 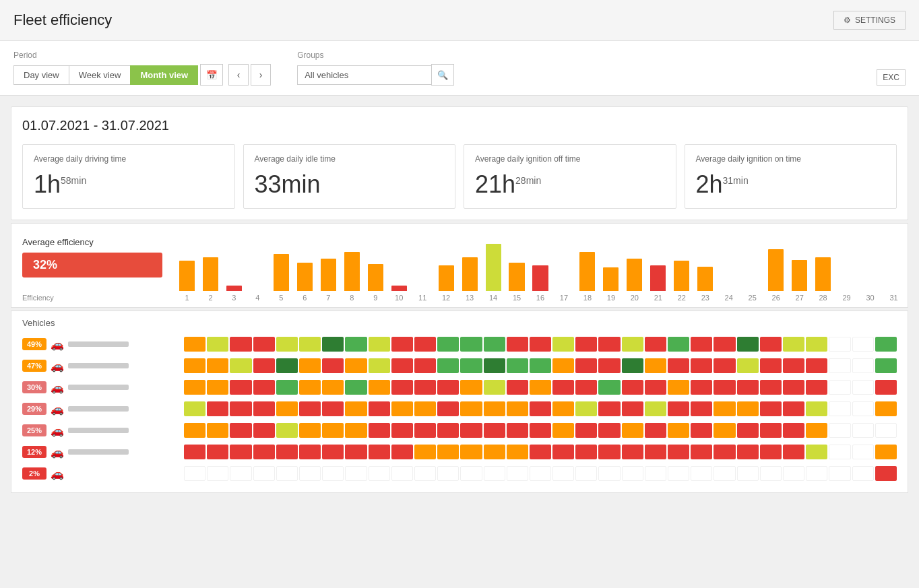 What do you see at coordinates (610, 298) in the screenshot?
I see `day-label-19: 19` at bounding box center [610, 298].